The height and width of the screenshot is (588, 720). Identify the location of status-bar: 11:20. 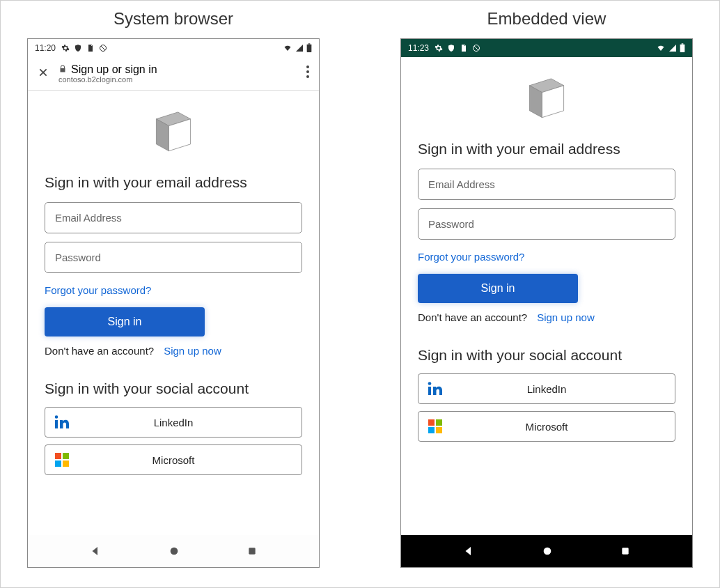
(173, 48).